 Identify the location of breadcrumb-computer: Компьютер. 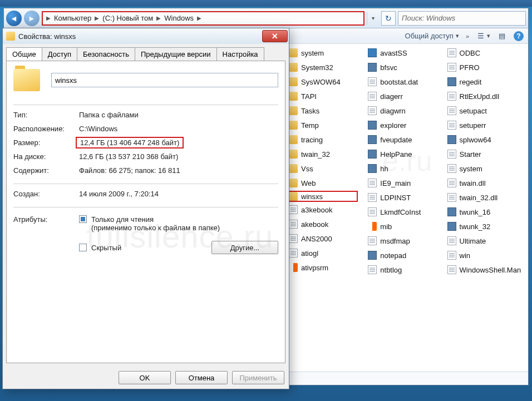
(72, 18).